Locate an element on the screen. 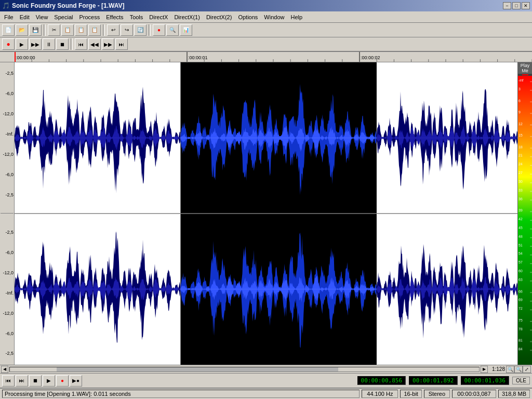 This screenshot has width=532, height=399. zoom-button: 🔍 is located at coordinates (172, 30).